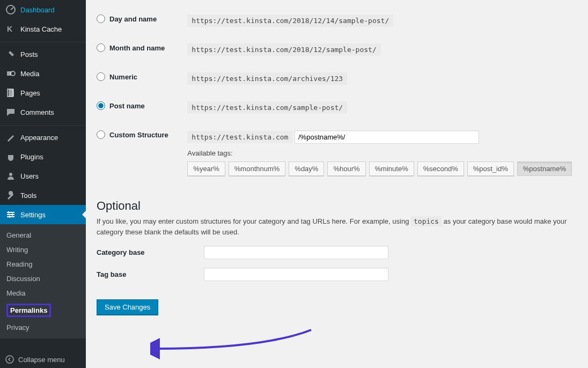  What do you see at coordinates (43, 327) in the screenshot?
I see `submenu-item-privacy: Privacy` at bounding box center [43, 327].